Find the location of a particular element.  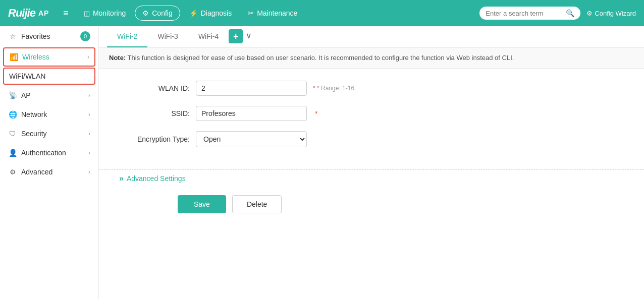

wlan-id-row: WLAN ID: * * Range: 1-16 is located at coordinates (371, 88).